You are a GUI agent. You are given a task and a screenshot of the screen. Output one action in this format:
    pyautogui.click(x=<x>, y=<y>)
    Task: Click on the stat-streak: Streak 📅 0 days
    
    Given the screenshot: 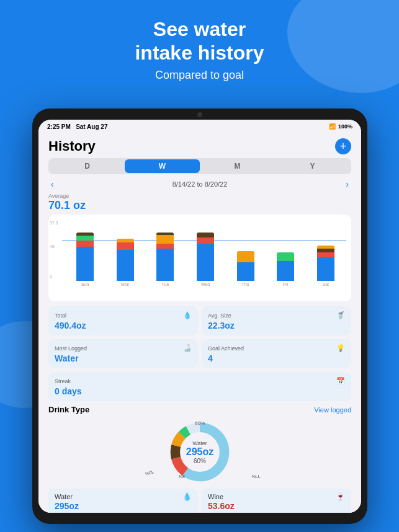 What is the action you would take?
    pyautogui.click(x=200, y=387)
    